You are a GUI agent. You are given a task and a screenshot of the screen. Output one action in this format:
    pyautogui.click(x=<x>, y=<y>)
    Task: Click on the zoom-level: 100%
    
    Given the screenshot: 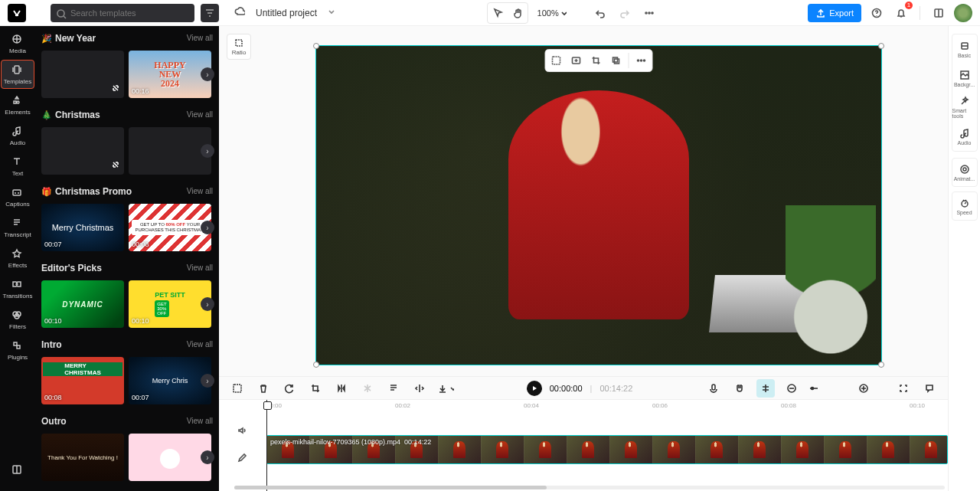 What is the action you would take?
    pyautogui.click(x=552, y=13)
    